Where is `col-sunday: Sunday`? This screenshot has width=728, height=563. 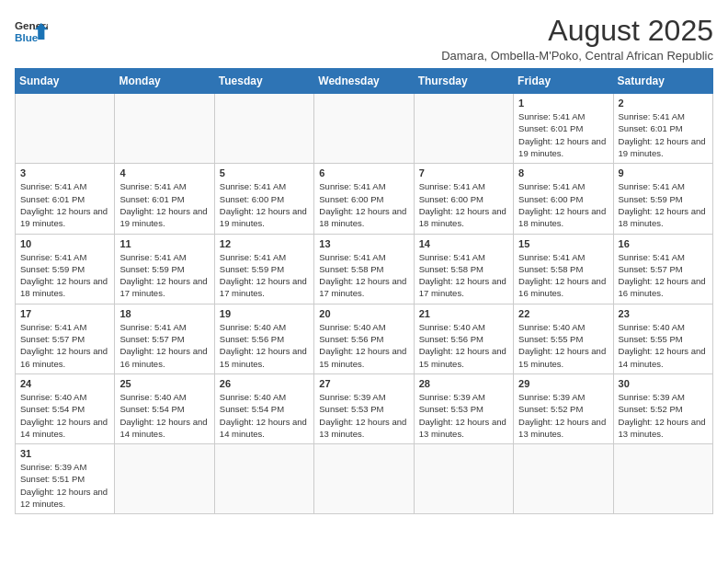 col-sunday: Sunday is located at coordinates (65, 81).